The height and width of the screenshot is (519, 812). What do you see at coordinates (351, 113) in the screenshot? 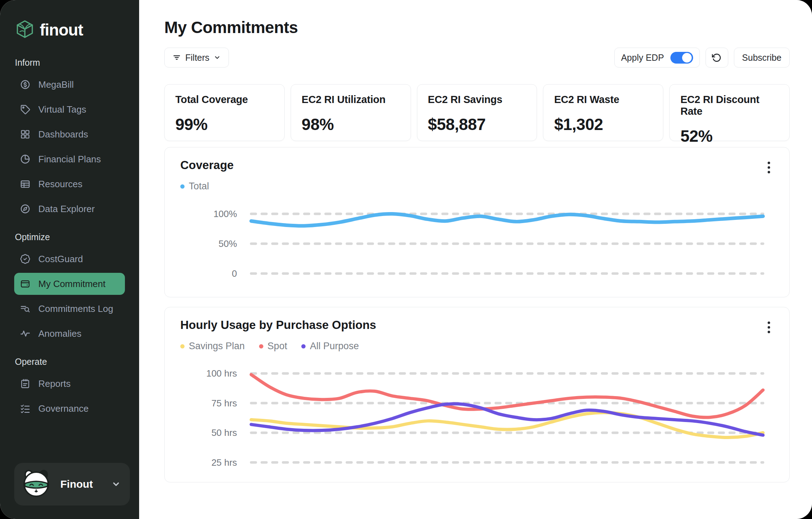
I see `kpi-card-ec2-ri-utilization: EC2 RI Utilization98%` at bounding box center [351, 113].